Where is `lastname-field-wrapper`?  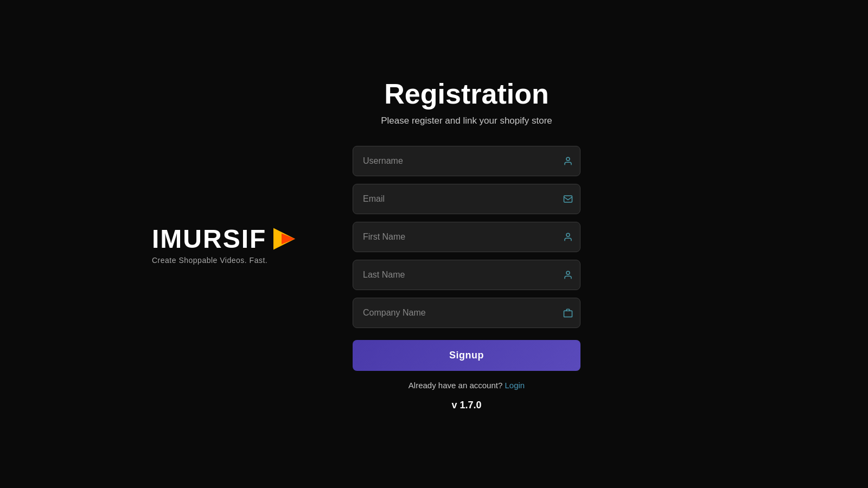
lastname-field-wrapper is located at coordinates (467, 275).